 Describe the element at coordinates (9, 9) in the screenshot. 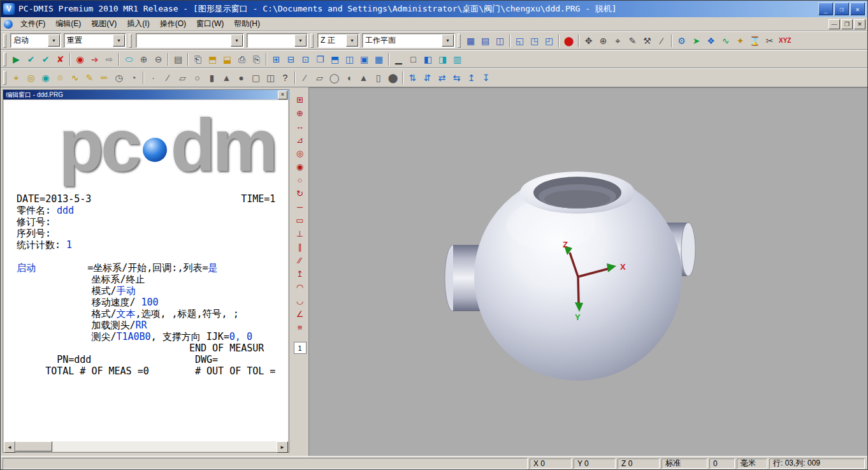

I see `app-icon: V` at that location.